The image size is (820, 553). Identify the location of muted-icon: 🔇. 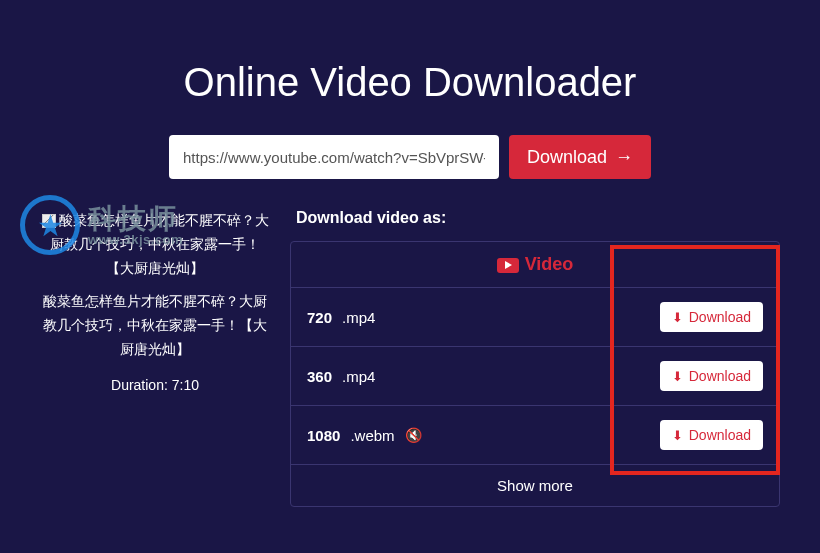
(414, 435).